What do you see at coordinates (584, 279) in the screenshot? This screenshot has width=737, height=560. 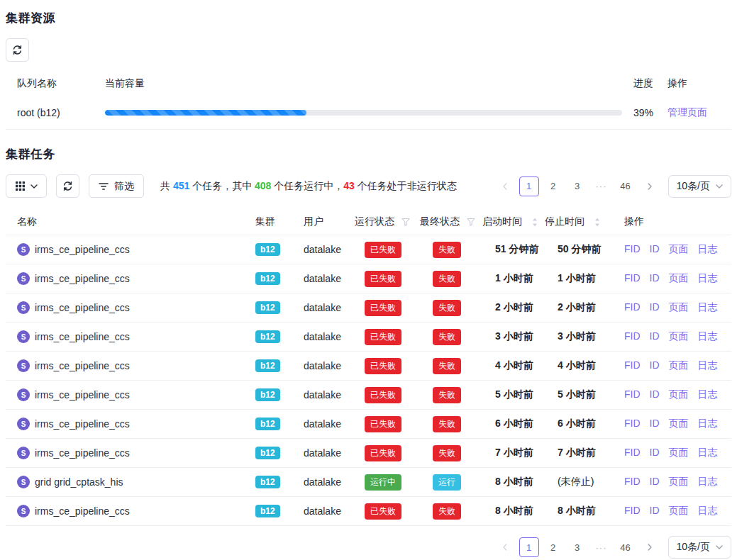 I see `stop-time: 1 小时前` at bounding box center [584, 279].